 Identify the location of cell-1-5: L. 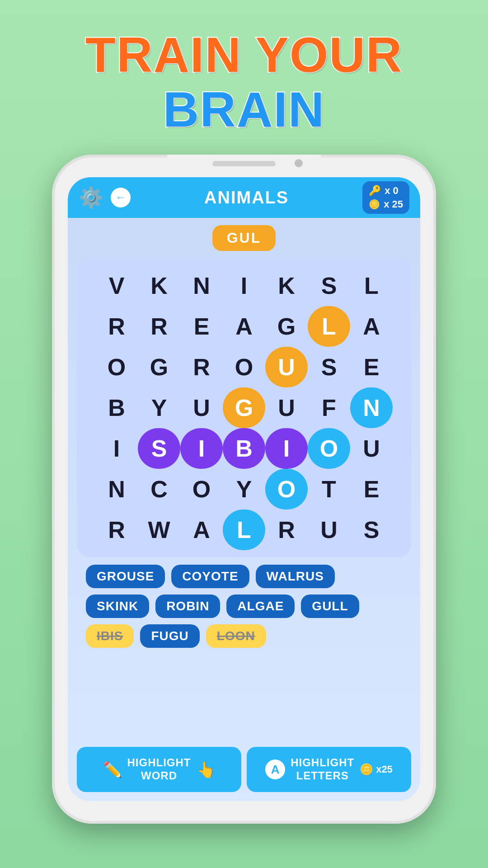
(329, 326).